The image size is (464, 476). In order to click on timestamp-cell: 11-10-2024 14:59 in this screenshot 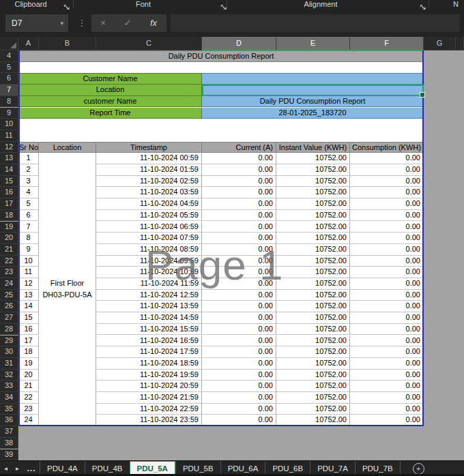, I will do `click(149, 318)`.